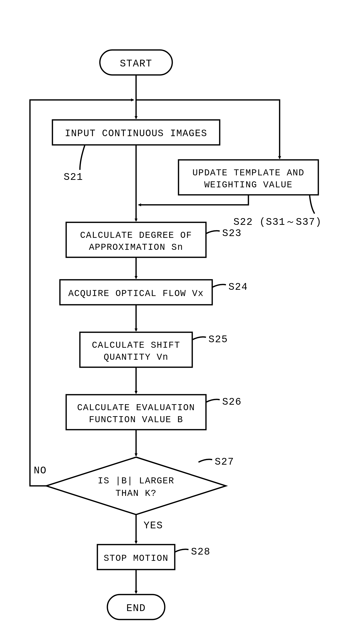 Image resolution: width=364 pixels, height=641 pixels. I want to click on decision-line2: THAN K?, so click(136, 494).